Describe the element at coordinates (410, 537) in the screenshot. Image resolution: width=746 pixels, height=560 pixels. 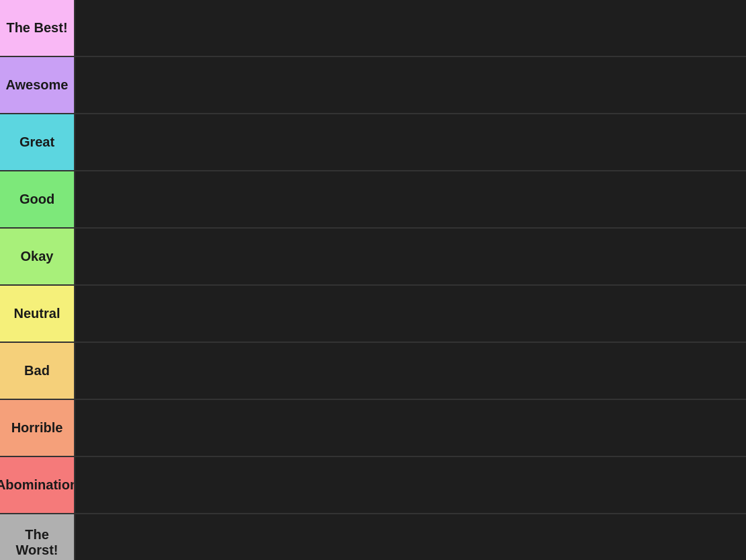
I see `tier-content-the-worst` at that location.